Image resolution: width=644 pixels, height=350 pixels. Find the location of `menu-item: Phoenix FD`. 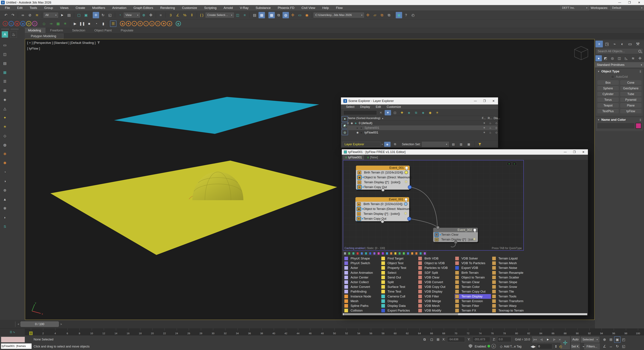

menu-item: Phoenix FD is located at coordinates (286, 8).